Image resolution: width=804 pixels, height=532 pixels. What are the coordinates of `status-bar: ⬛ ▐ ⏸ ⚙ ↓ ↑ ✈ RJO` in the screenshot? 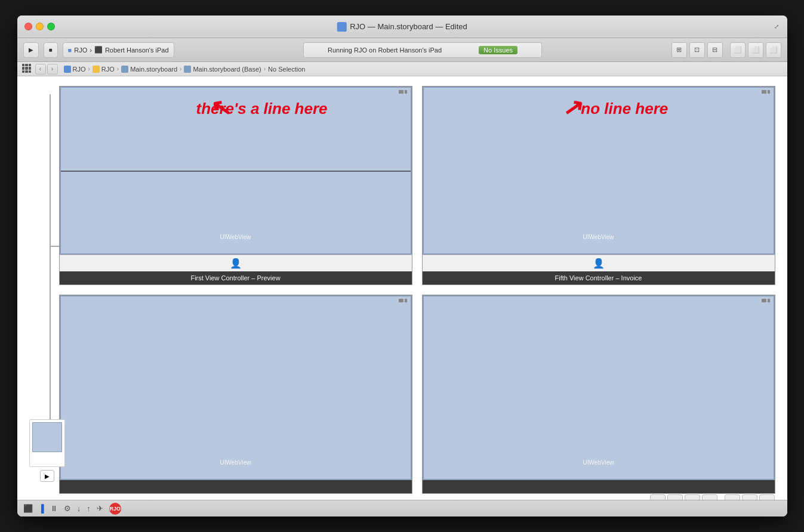 It's located at (402, 508).